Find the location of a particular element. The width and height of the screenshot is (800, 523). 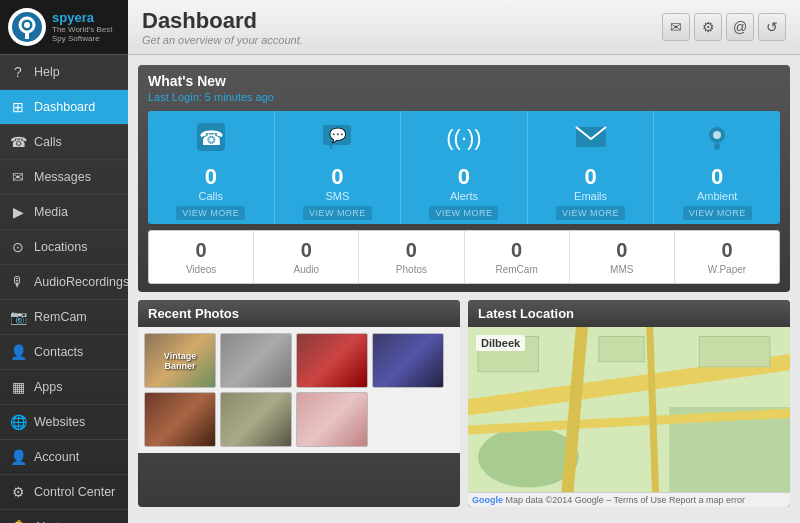

map-area: Dilbeek is located at coordinates (629, 410).